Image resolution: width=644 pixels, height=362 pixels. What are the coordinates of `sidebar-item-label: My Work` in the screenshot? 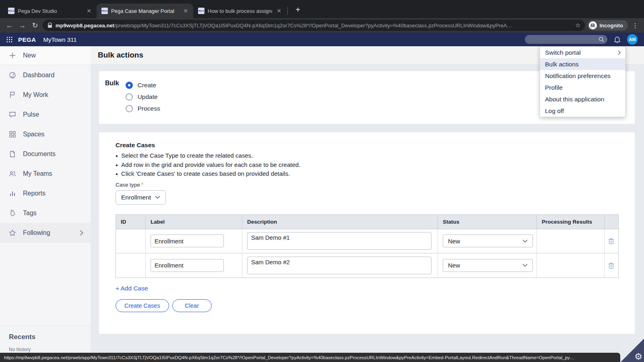 It's located at (35, 95).